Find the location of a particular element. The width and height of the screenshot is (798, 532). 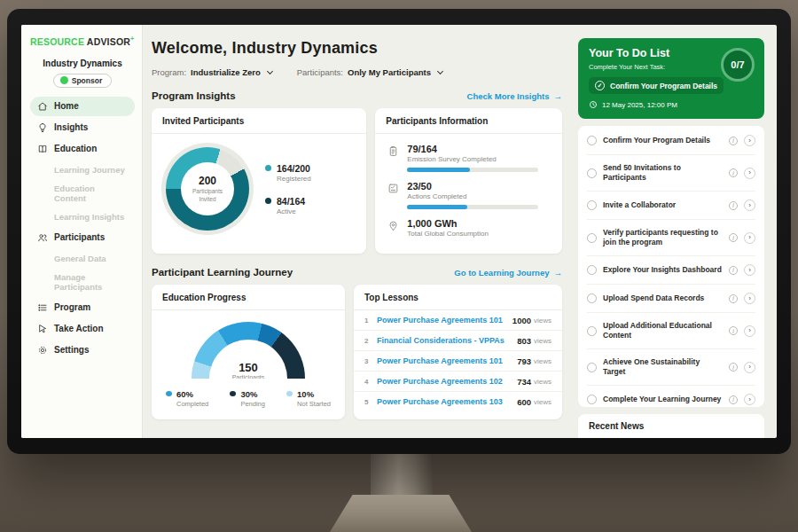

participants-information-card: Participants Information 79/164 Emission… is located at coordinates (468, 181).